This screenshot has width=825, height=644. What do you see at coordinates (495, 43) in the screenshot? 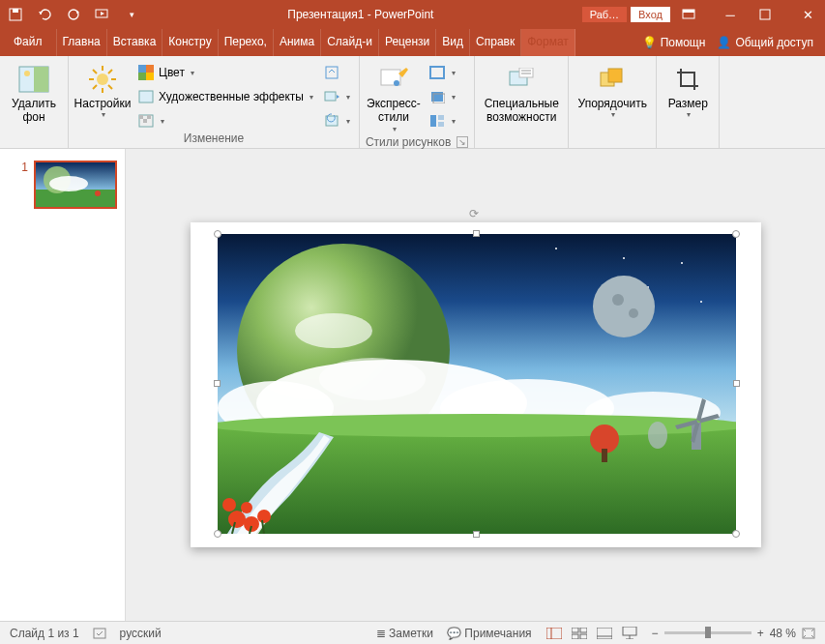
I see `tab-help: Справк` at bounding box center [495, 43].